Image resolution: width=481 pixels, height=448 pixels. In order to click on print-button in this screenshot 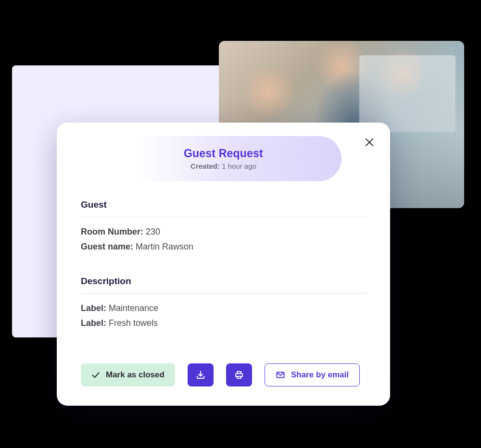, I will do `click(239, 375)`.